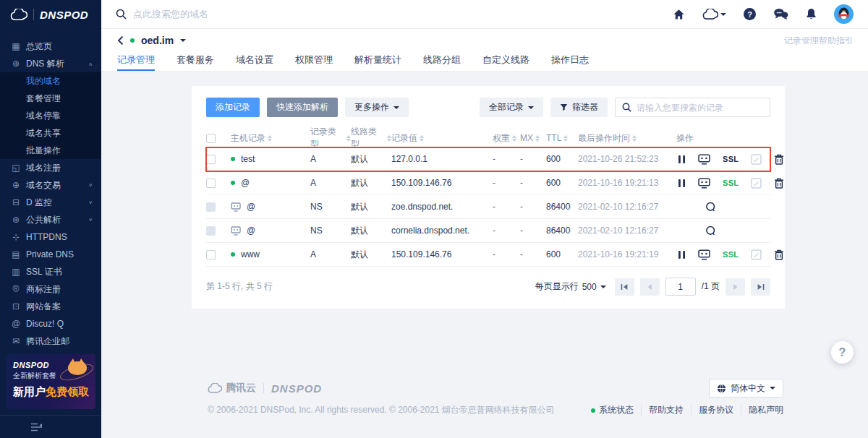 This screenshot has height=438, width=868. I want to click on globe-icon: ⊕, so click(16, 185).